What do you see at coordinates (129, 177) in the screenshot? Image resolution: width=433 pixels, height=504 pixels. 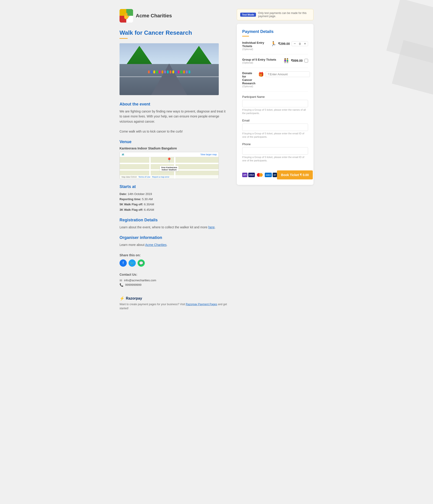 I see `map-data-credit: Map data ©2019` at bounding box center [129, 177].